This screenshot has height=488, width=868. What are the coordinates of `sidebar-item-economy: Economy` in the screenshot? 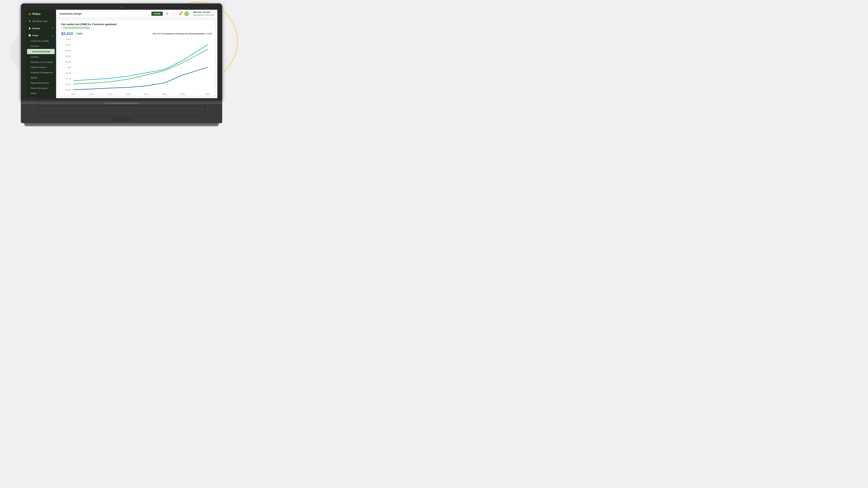 It's located at (41, 57).